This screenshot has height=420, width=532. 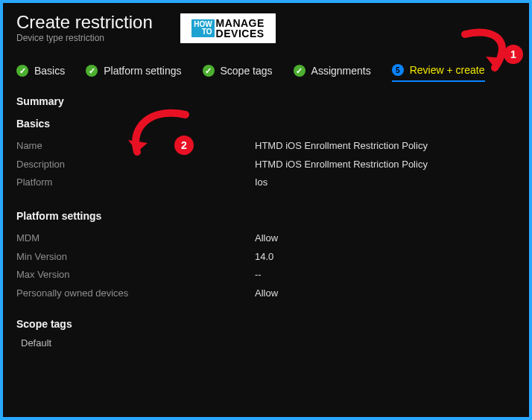 What do you see at coordinates (266, 165) in the screenshot?
I see `row-description: Description HTMD iOS Enrollment Restrict…` at bounding box center [266, 165].